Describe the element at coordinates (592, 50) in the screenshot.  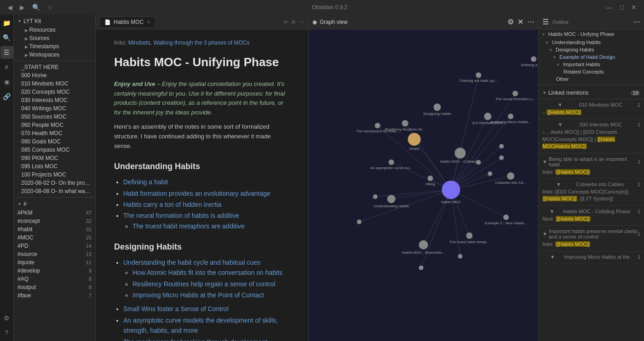
I see `tree-designing: ▼ Designing Habits` at that location.